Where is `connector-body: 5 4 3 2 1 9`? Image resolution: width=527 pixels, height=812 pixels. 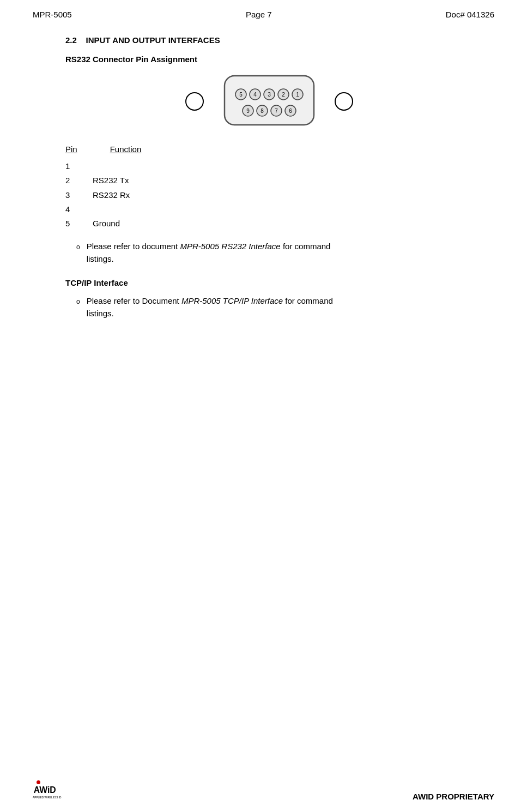 connector-body: 5 4 3 2 1 9 is located at coordinates (269, 101).